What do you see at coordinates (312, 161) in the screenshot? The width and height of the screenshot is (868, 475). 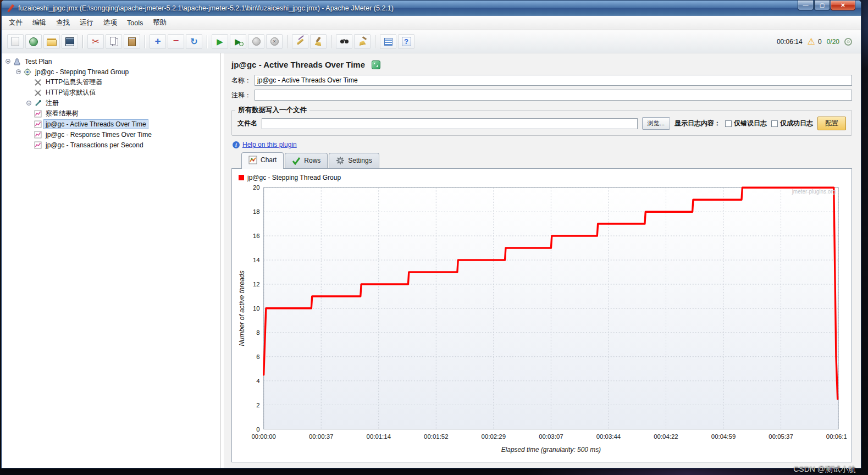 I see `tab-label: Rows` at bounding box center [312, 161].